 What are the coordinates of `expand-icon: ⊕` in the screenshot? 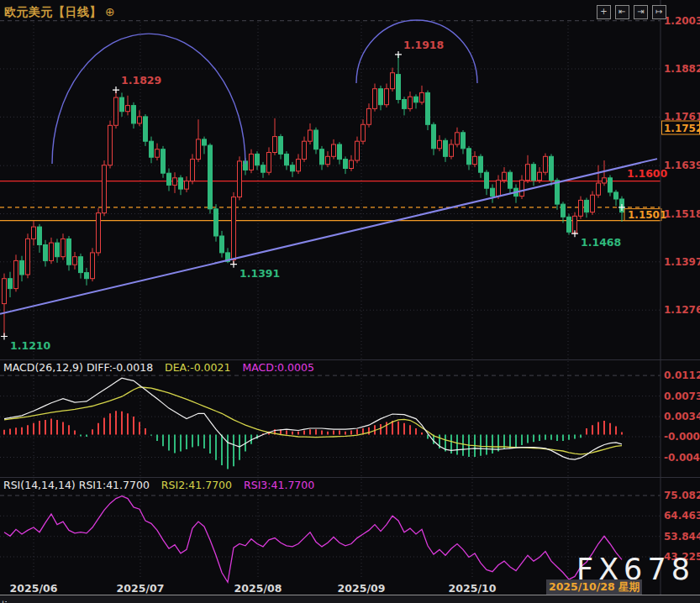 It's located at (110, 12).